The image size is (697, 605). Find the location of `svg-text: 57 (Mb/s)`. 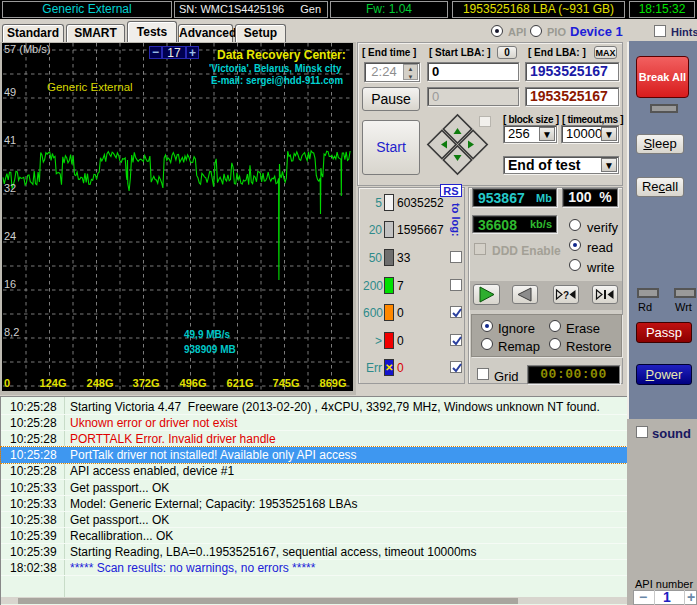

svg-text: 57 (Mb/s) is located at coordinates (27, 49).